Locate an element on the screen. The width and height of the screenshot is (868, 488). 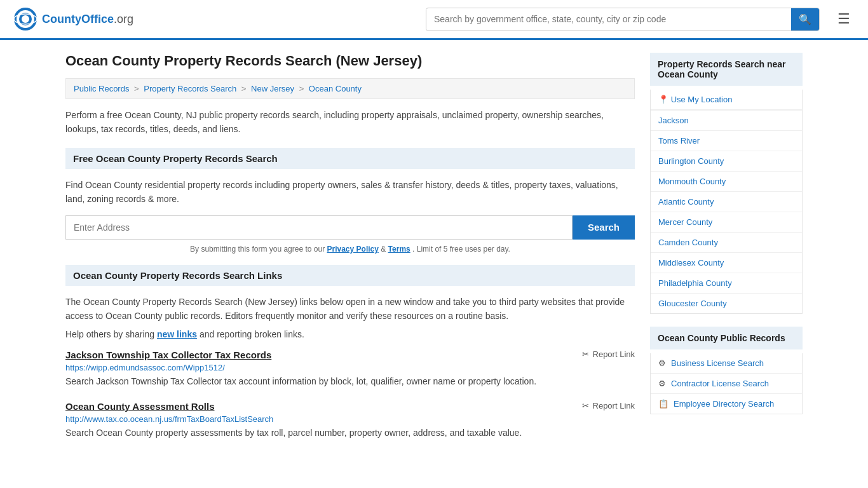
site-header: CountyOffice.org 🔍 ☰ is located at coordinates (434, 20).